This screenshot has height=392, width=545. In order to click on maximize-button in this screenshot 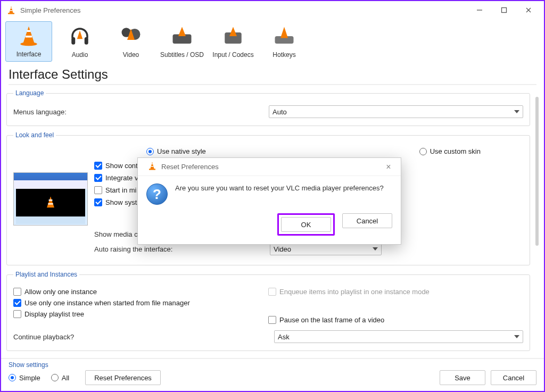, I will do `click(504, 10)`.